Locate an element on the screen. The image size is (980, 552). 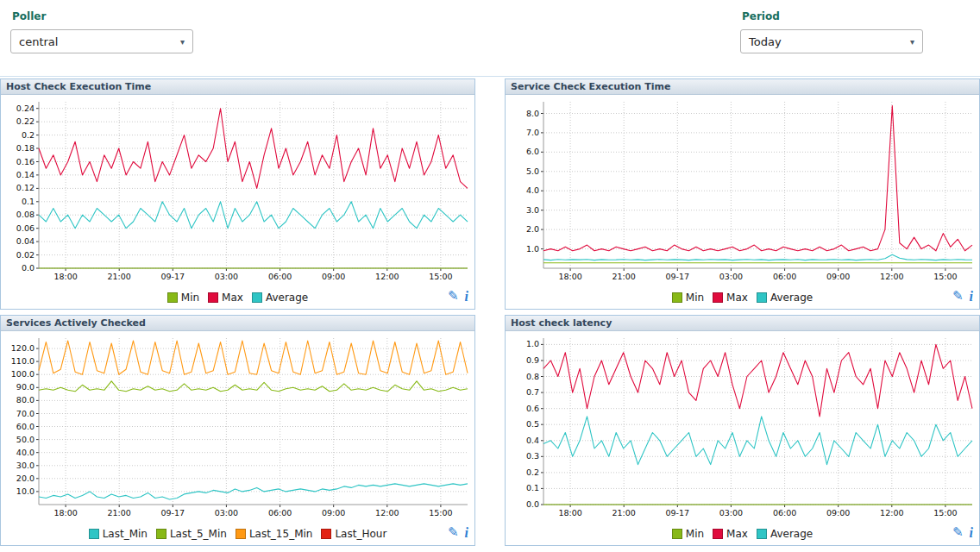
svg-text: 0.7 is located at coordinates (533, 392).